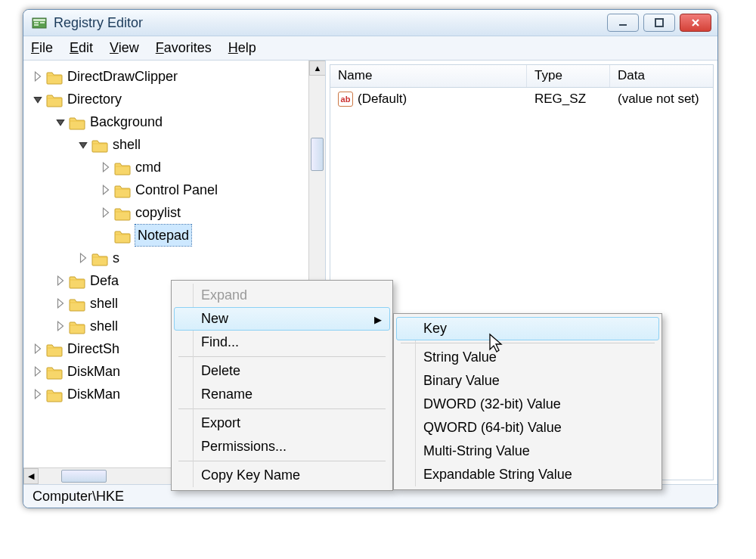  Describe the element at coordinates (522, 76) in the screenshot. I see `list-header: Name Type Data` at that location.